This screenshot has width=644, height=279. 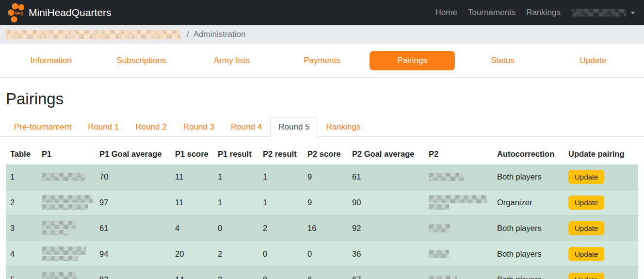 What do you see at coordinates (386, 228) in the screenshot?
I see `cell-p2-goal-average: 92` at bounding box center [386, 228].